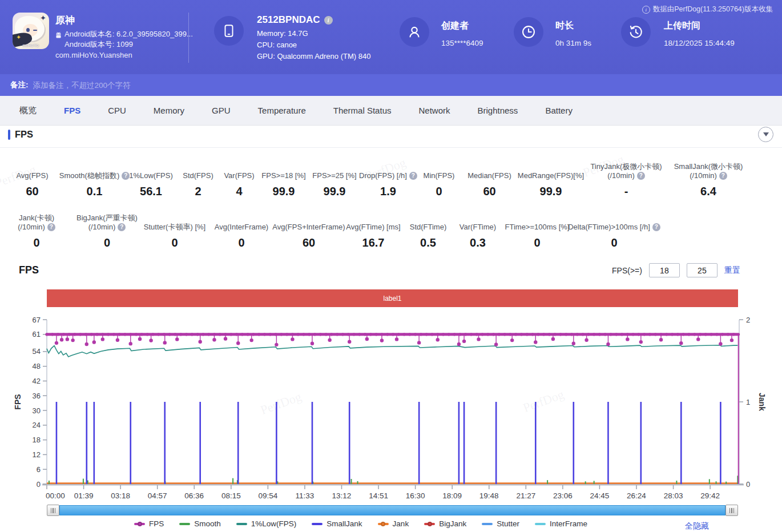 This screenshot has height=532, width=782. Describe the element at coordinates (37, 352) in the screenshot. I see `svg-text: 54` at that location.